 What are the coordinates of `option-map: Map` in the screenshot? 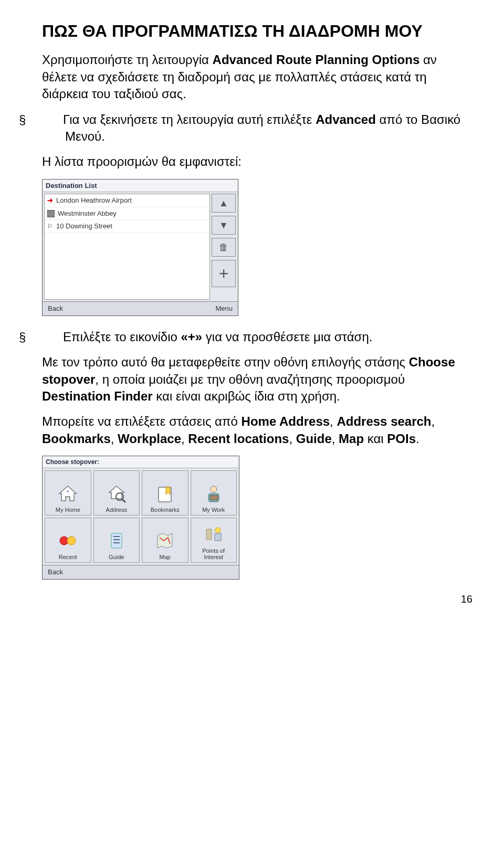 It's located at (165, 540).